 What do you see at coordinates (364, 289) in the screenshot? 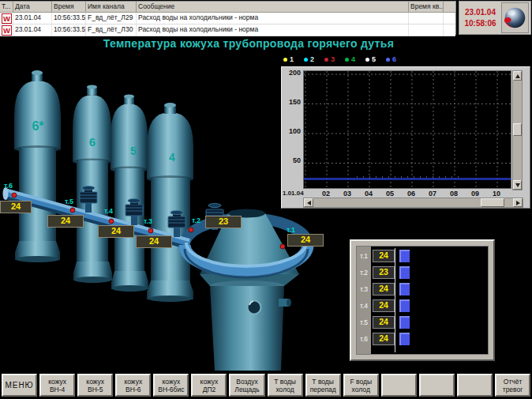
I see `readout-label: т.3` at bounding box center [364, 289].